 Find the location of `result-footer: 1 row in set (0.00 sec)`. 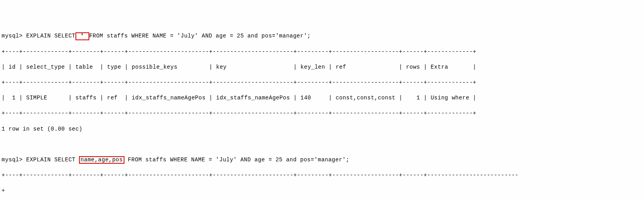

result-footer: 1 row in set (0.00 sec) is located at coordinates (322, 129).